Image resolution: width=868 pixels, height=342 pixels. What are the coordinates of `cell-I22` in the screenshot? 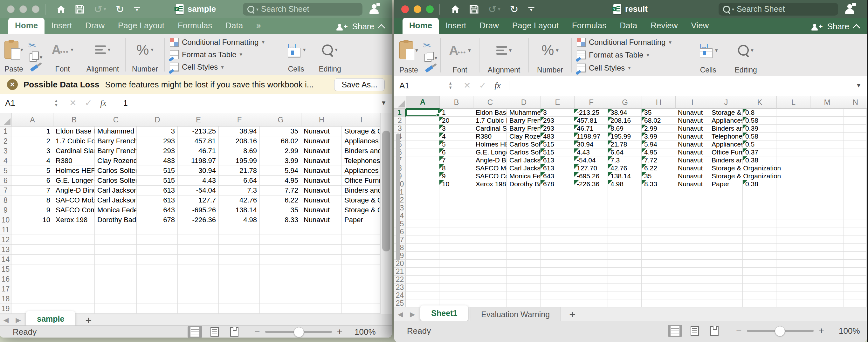 It's located at (692, 280).